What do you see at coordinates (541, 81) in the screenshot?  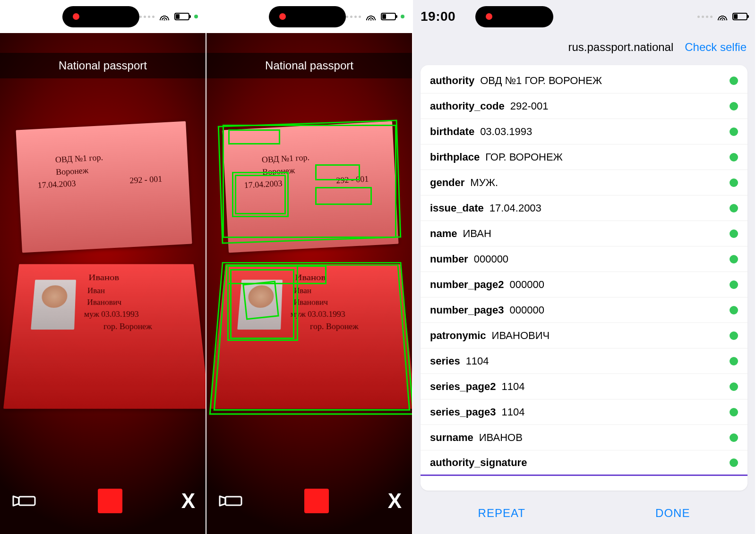 I see `result-value: ОВД №1 ГОР. ВОРОНЕЖ` at bounding box center [541, 81].